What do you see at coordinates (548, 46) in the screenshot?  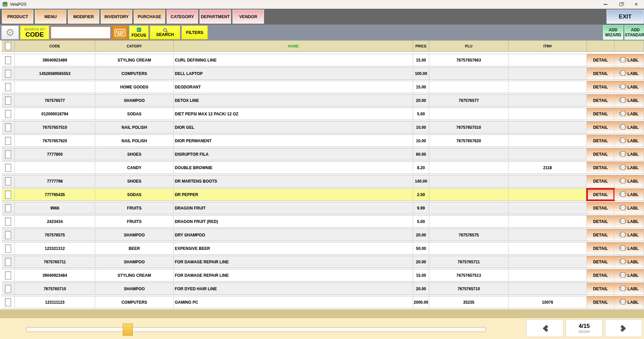 I see `col-header-itm: ITM#` at bounding box center [548, 46].